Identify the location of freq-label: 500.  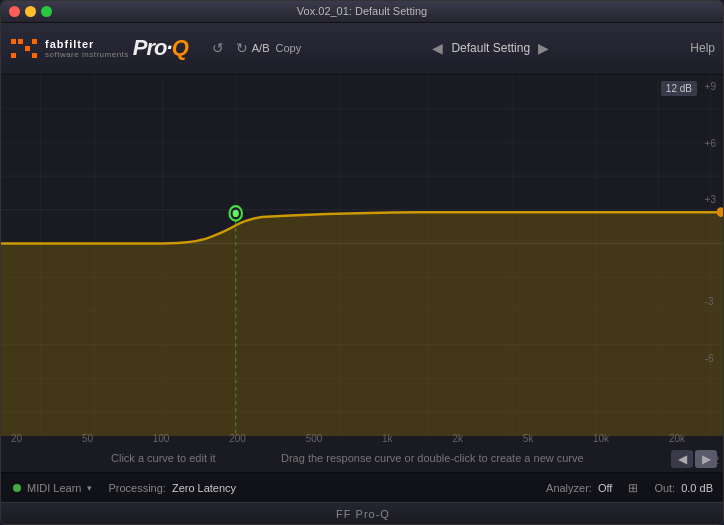
(314, 438).